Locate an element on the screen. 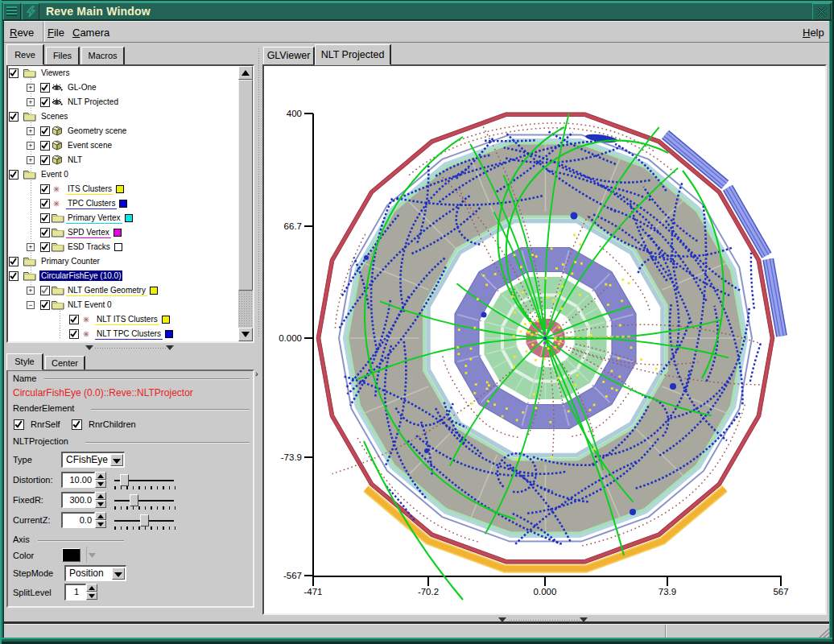 The image size is (834, 644). svg-text: 400 is located at coordinates (295, 114).